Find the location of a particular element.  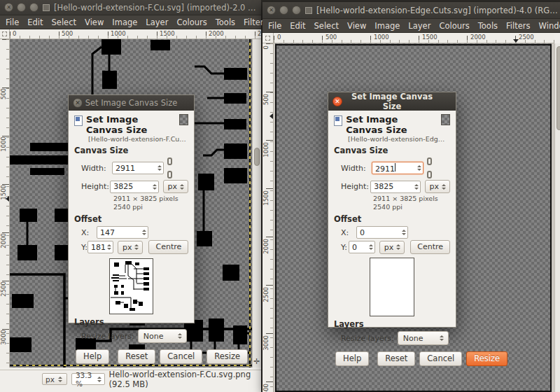

image-boundary-right is located at coordinates (250, 203).